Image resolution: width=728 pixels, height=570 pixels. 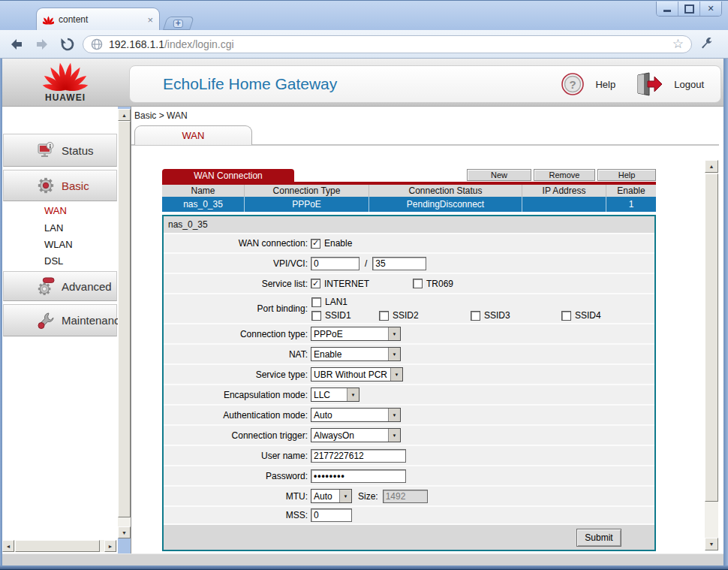 I want to click on sidebar-hscrollbar: ◄ ►, so click(x=60, y=546).